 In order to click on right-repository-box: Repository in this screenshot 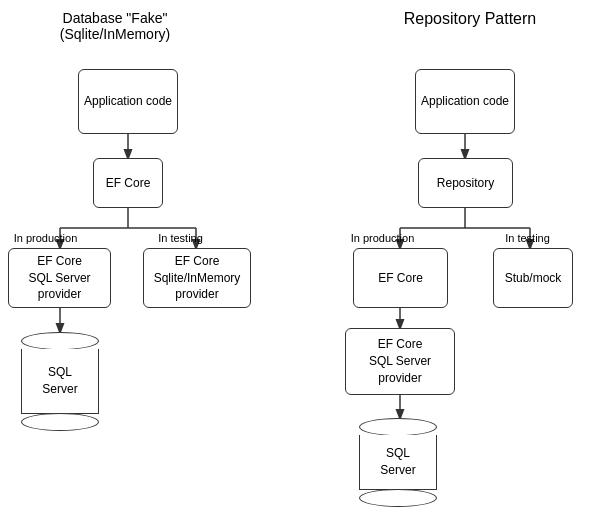, I will do `click(466, 183)`.